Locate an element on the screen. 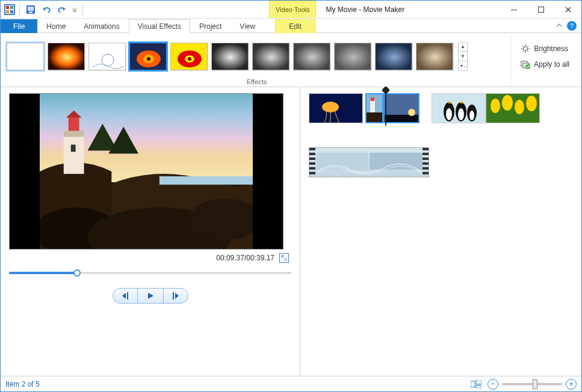 The width and height of the screenshot is (582, 392). effect-posterize-red is located at coordinates (189, 57).